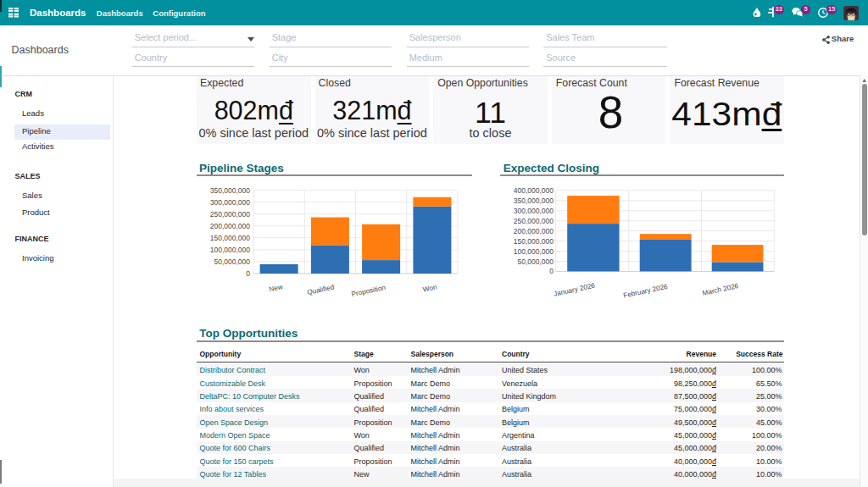 This screenshot has width=868, height=487. Describe the element at coordinates (276, 288) in the screenshot. I see `svg-text: New` at that location.